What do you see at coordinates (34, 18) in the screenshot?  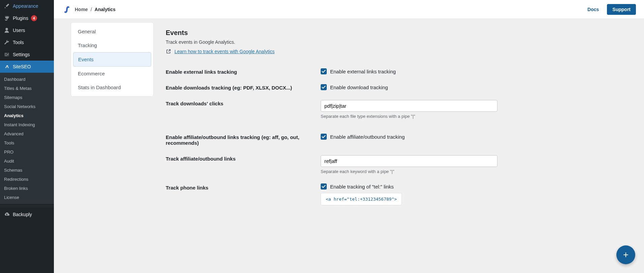 I see `plugins-update-badge: 4` at bounding box center [34, 18].